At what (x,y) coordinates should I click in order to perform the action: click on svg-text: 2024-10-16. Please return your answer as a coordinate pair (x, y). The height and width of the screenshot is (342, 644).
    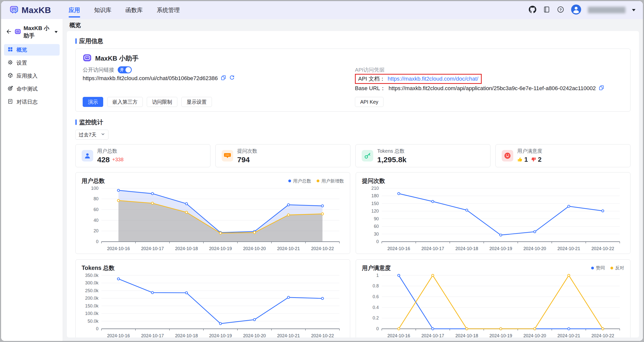
    Looking at the image, I should click on (118, 335).